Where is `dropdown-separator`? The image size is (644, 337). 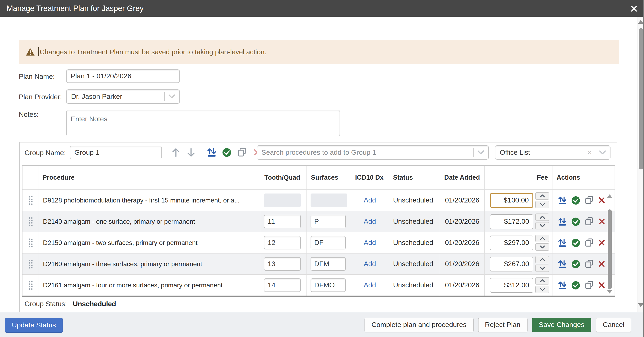 dropdown-separator is located at coordinates (474, 152).